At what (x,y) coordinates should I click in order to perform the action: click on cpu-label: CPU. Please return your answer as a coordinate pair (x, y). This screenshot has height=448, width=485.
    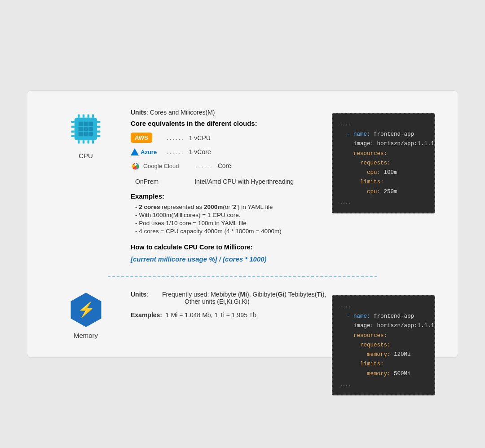
    Looking at the image, I should click on (86, 155).